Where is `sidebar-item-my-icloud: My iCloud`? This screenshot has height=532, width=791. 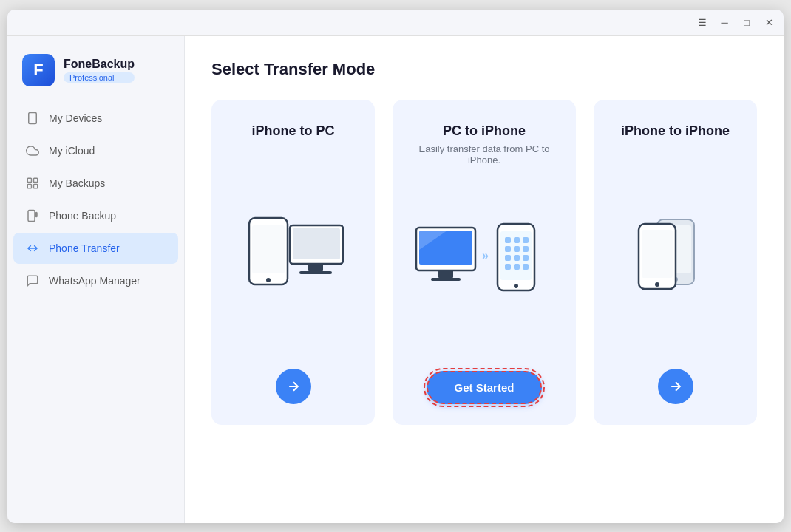 sidebar-item-my-icloud: My iCloud is located at coordinates (96, 151).